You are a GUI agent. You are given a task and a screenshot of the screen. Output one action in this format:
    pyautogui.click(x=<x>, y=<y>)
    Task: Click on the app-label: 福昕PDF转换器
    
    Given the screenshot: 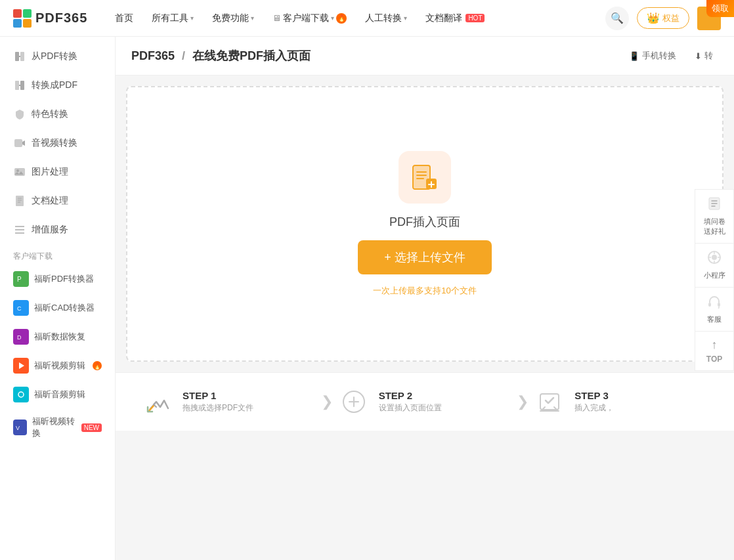 What is the action you would take?
    pyautogui.click(x=64, y=279)
    